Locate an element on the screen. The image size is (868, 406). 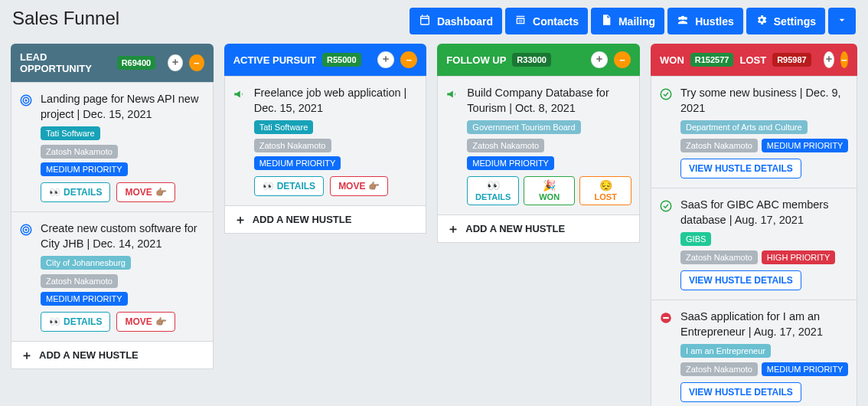
lost-card: SaaS application for I am an Entrepreneu… is located at coordinates (754, 353).